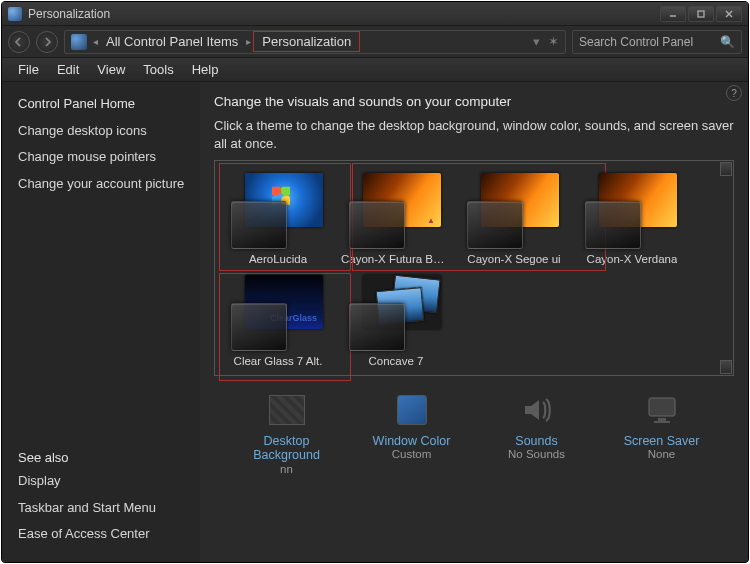 This screenshot has height=564, width=750. I want to click on menu-view: View, so click(111, 70).